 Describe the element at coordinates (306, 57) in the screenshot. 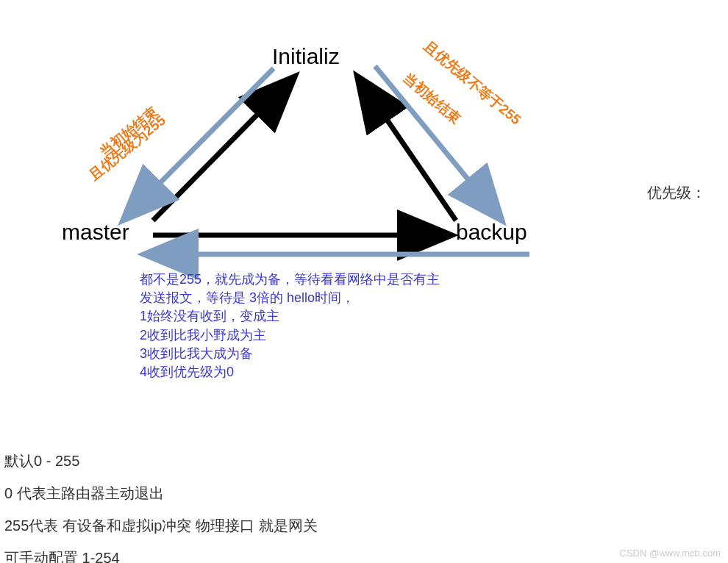

I see `node-initialize: Initializ` at that location.